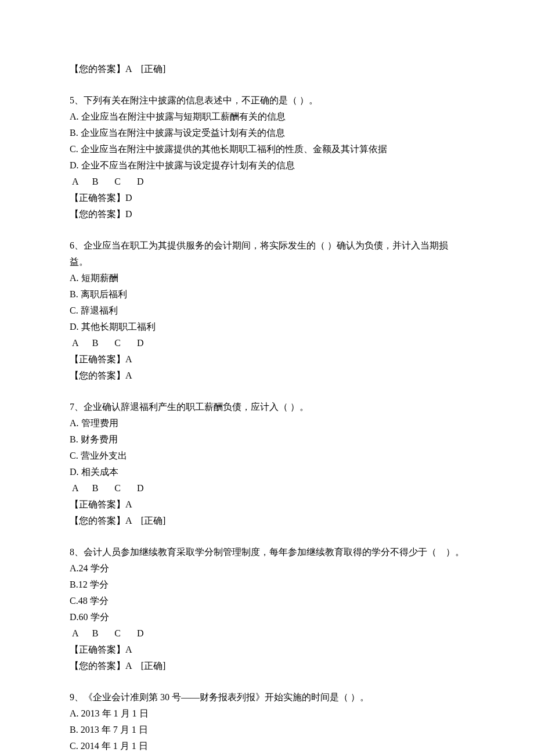 The image size is (534, 756). I want to click on option-c: C. 营业外支出, so click(267, 456).